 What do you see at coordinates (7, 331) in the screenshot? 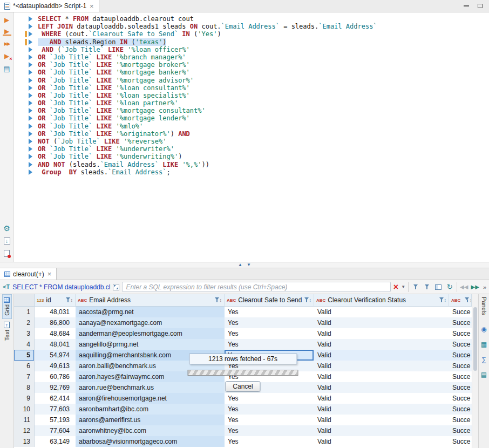
I see `tab-text-view: T Text` at bounding box center [7, 331].